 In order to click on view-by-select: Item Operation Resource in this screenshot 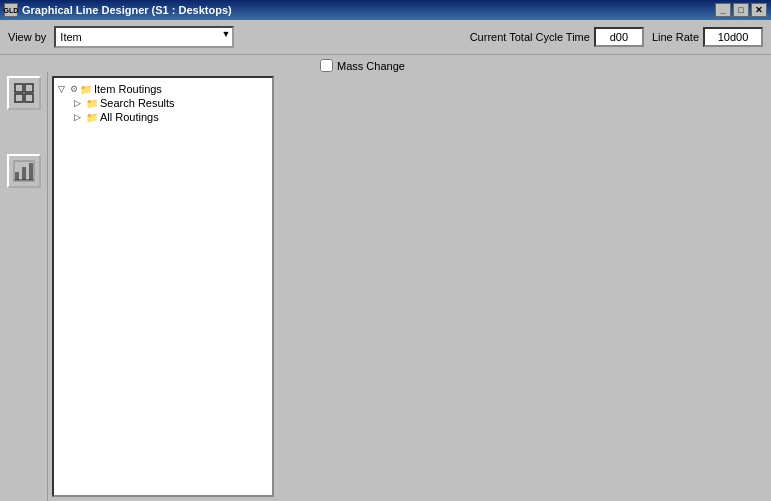, I will do `click(144, 37)`.